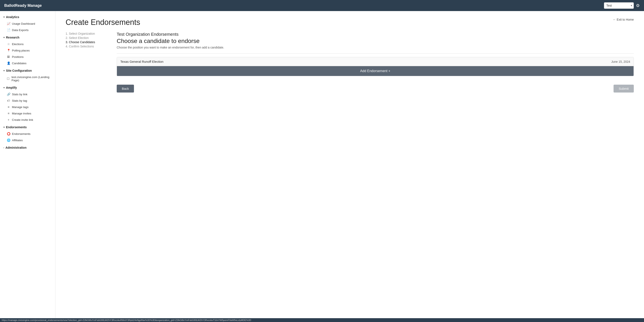 This screenshot has height=322, width=644. Describe the element at coordinates (32, 79) in the screenshot. I see `sidebar-item-label: test.civicengine.com (Landing Page)` at that location.